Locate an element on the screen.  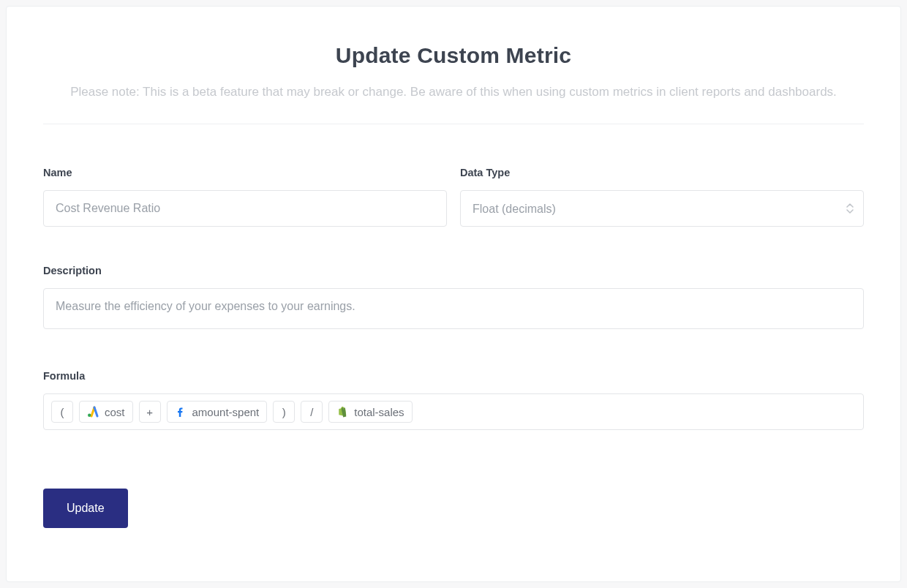
name-label: Name is located at coordinates (245, 173).